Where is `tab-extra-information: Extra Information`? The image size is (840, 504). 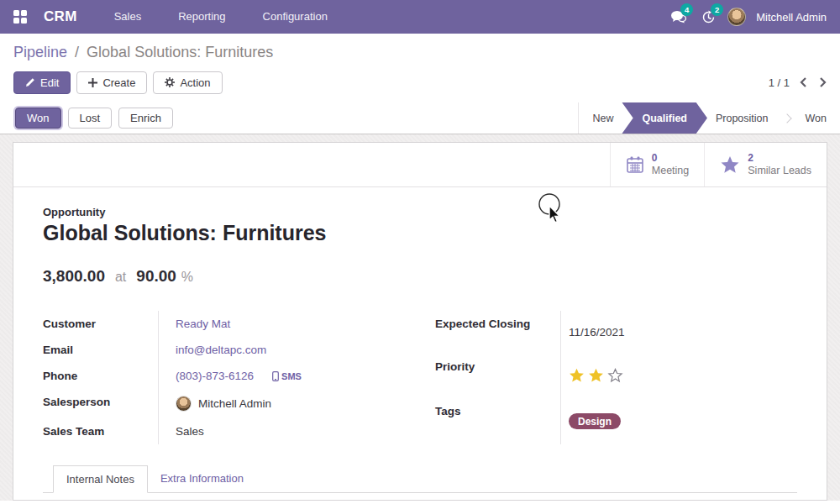
tab-extra-information: Extra Information is located at coordinates (202, 479).